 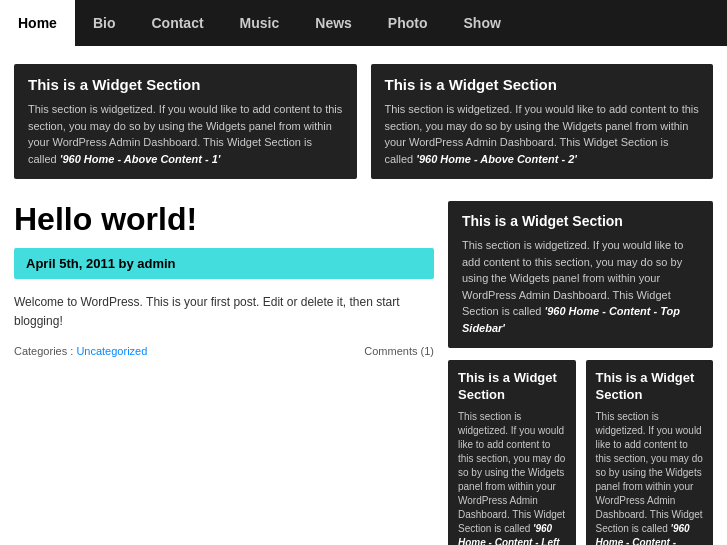 I want to click on nav-item-contact: Contact, so click(x=177, y=23).